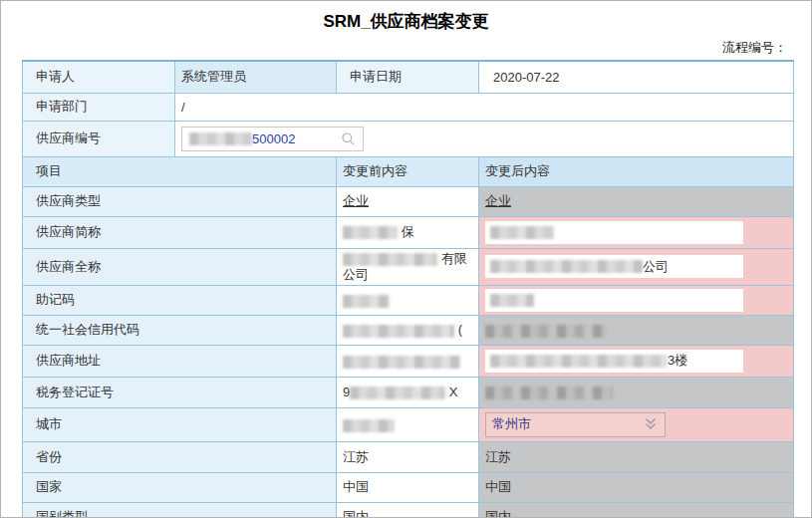  What do you see at coordinates (408, 231) in the screenshot?
I see `before-value-suffix: 保` at bounding box center [408, 231].